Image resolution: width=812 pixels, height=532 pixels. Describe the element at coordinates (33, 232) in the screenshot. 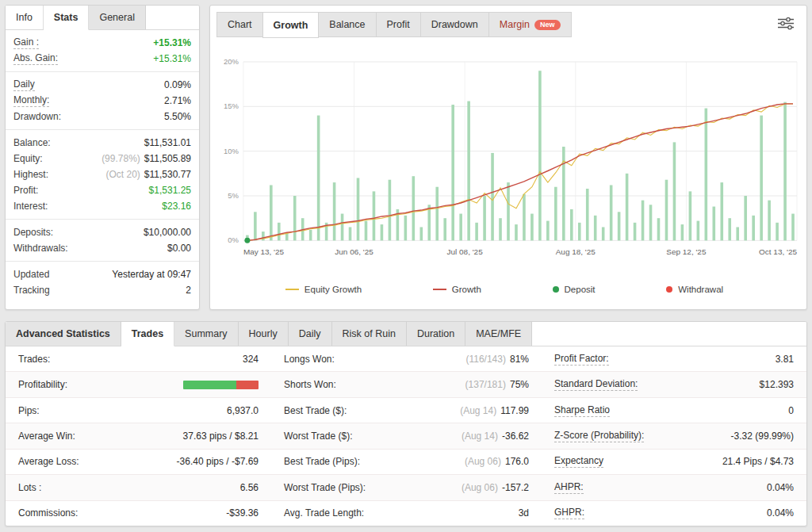

I see `stats-label-deposits: Deposits:` at that location.